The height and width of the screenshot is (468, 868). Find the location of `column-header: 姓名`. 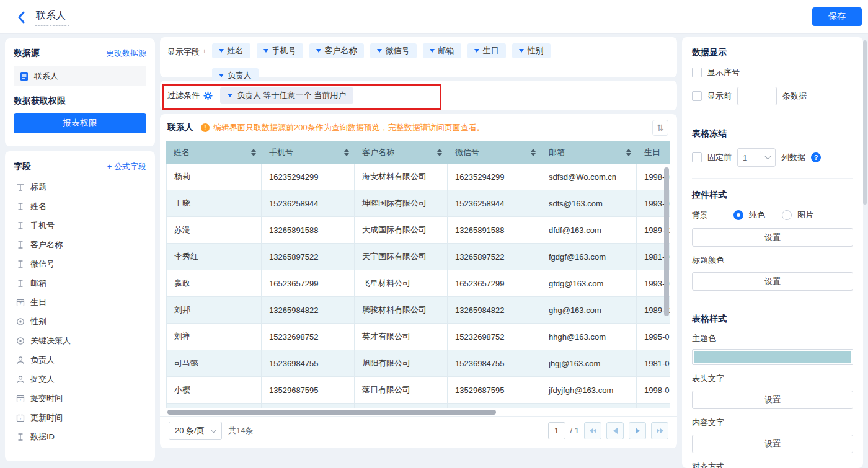

column-header: 姓名 is located at coordinates (214, 152).